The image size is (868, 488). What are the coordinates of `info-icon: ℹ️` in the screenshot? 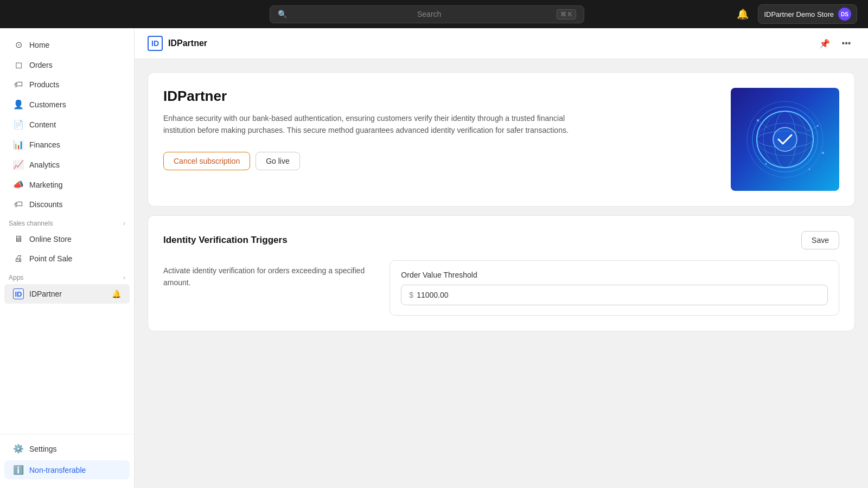 It's located at (18, 470).